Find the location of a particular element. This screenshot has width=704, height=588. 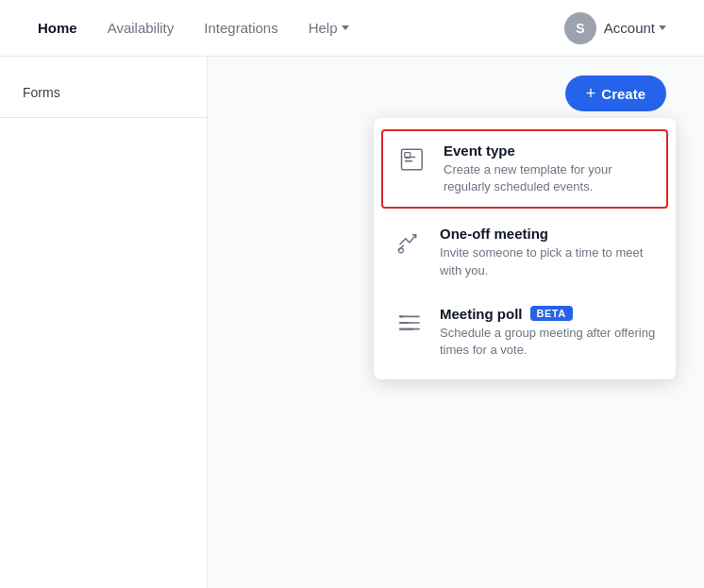

one-off-desc: Invite someone to pick a time to meet wi… is located at coordinates (548, 261).